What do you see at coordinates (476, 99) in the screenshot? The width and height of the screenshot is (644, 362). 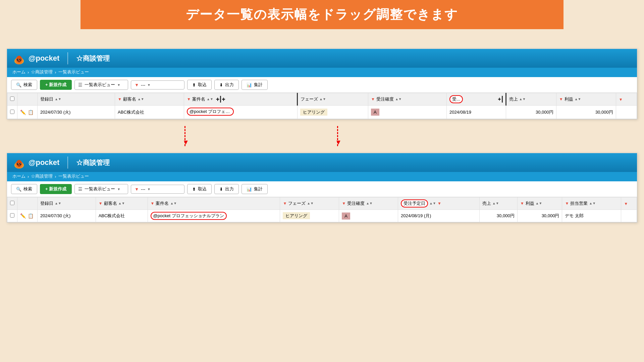 I see `th-orderdate-top: 受... +` at bounding box center [476, 99].